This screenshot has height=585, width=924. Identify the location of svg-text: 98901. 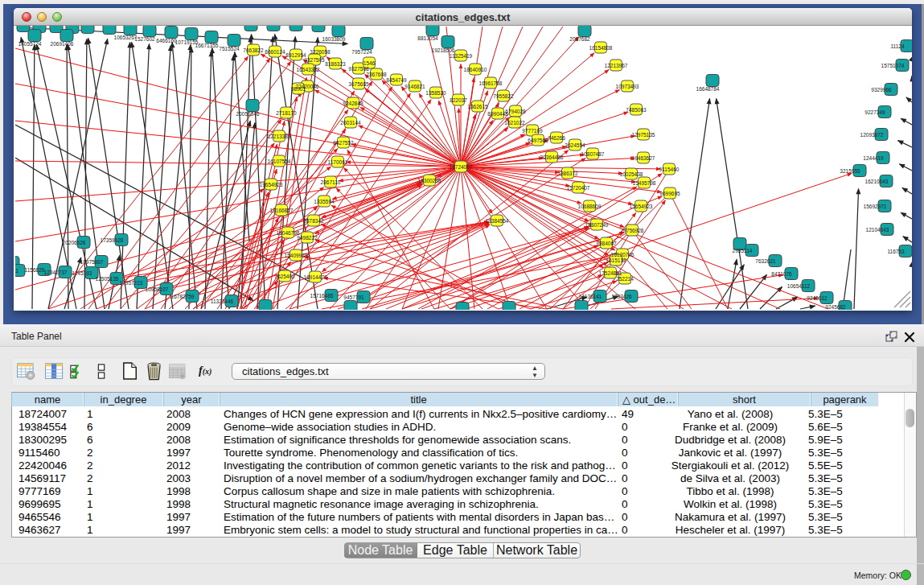
(298, 89).